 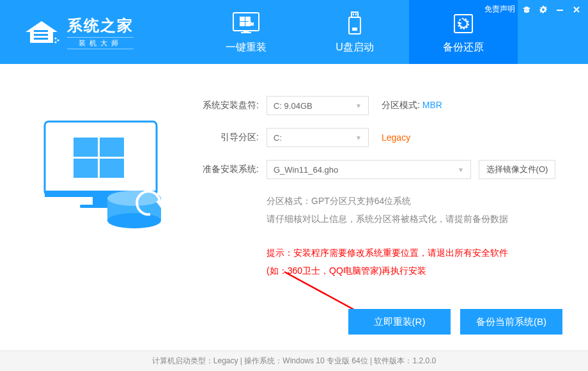 I want to click on tab-label: U盘启动, so click(x=355, y=47).